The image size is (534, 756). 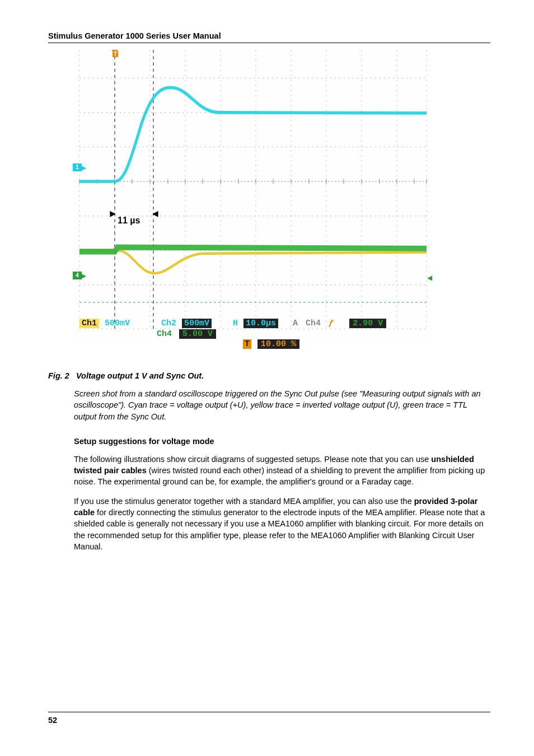 What do you see at coordinates (269, 36) in the screenshot?
I see `page-header-title: Stimulus Generator 1000 Series User Manu…` at bounding box center [269, 36].